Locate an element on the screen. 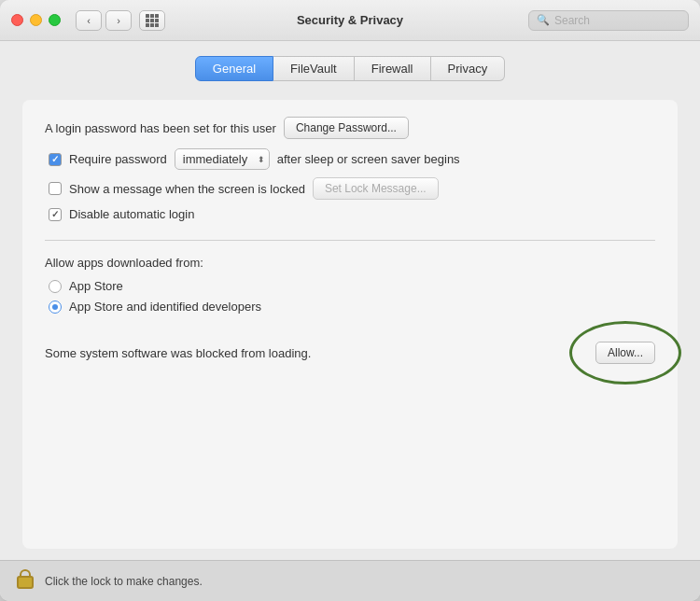 The image size is (700, 601). show-message-label: Show a message when the screen is locked is located at coordinates (187, 189).